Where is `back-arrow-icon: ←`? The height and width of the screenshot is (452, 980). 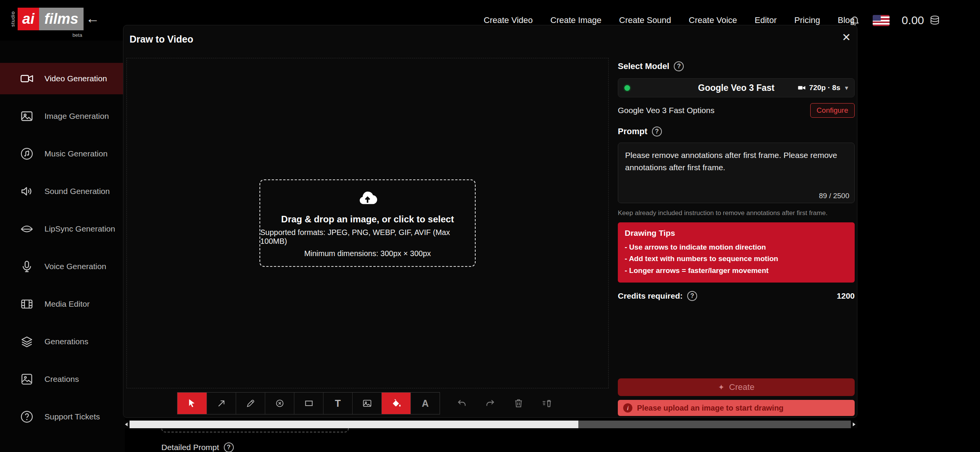
back-arrow-icon: ← is located at coordinates (93, 18).